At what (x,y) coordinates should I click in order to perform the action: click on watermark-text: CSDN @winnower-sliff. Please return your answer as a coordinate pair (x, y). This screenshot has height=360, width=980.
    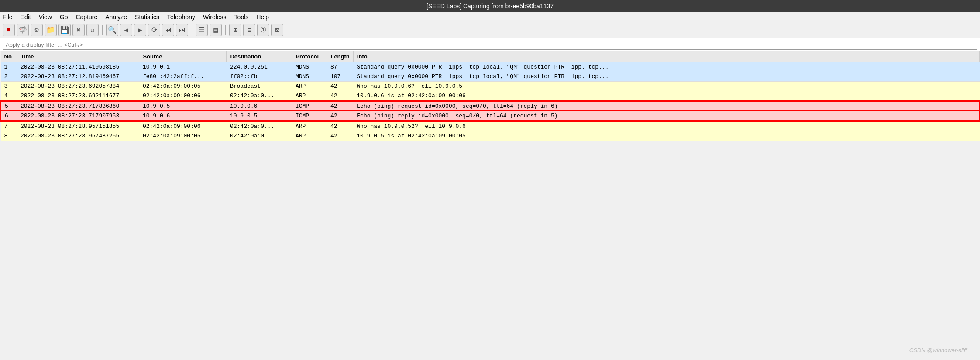
    Looking at the image, I should click on (938, 350).